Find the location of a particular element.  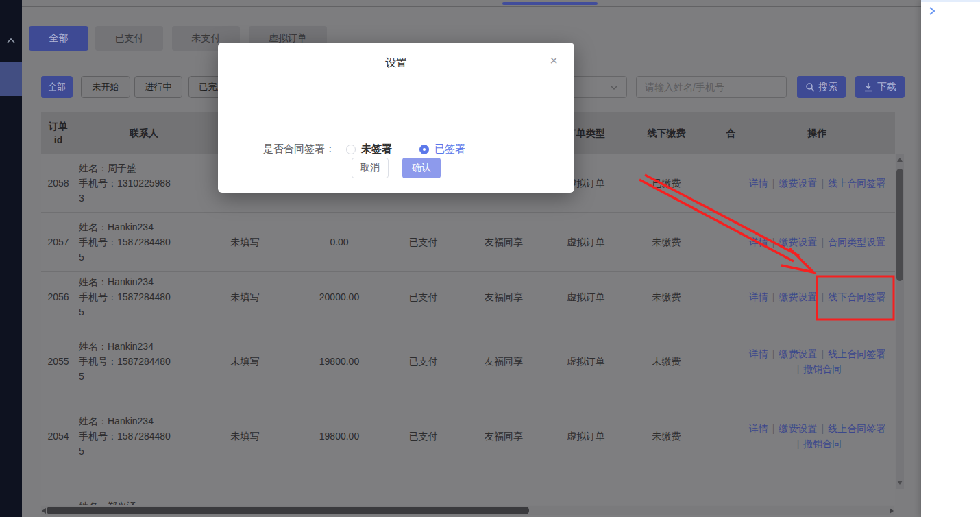

radio-signed: 已签署 is located at coordinates (443, 149).